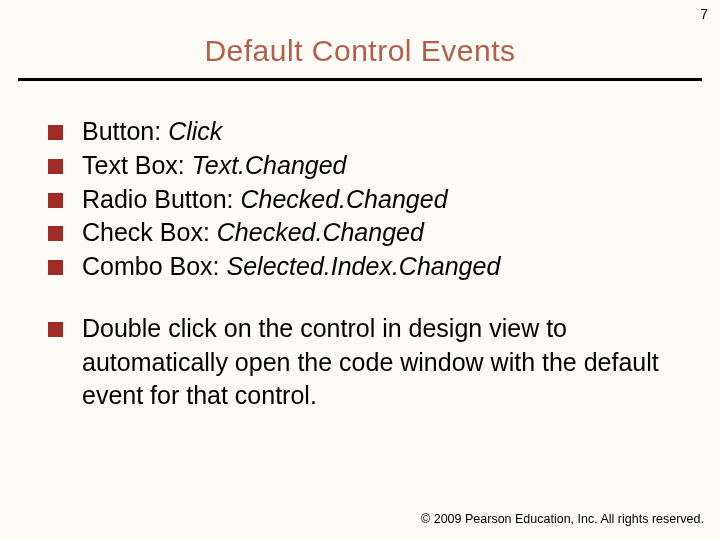 The height and width of the screenshot is (540, 720). What do you see at coordinates (270, 165) in the screenshot?
I see `event-name: Text.Changed` at bounding box center [270, 165].